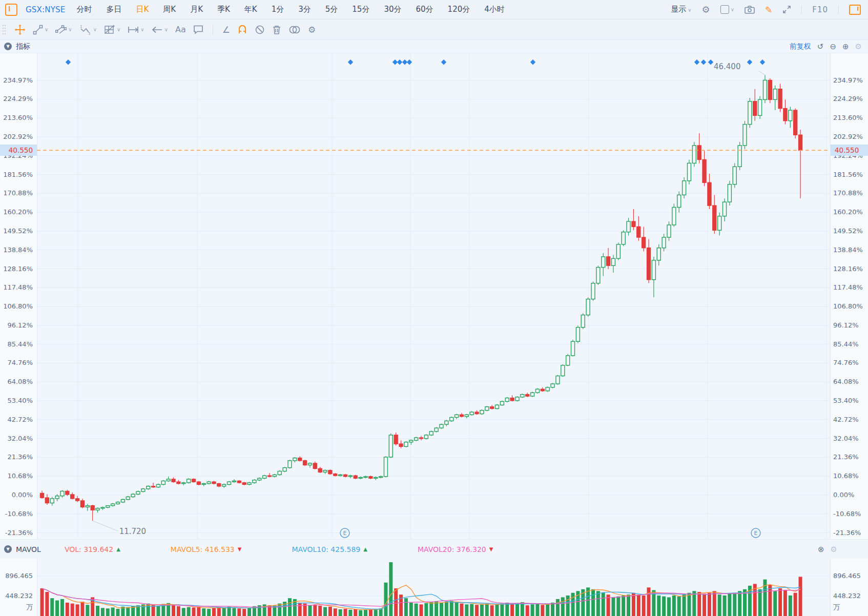 Image resolution: width=868 pixels, height=616 pixels. I want to click on svg-text: E, so click(345, 533).